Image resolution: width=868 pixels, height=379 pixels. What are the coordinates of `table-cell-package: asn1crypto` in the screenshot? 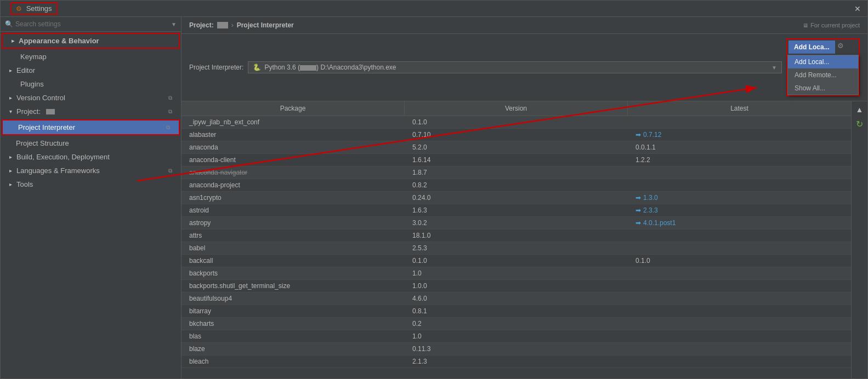 It's located at (293, 198).